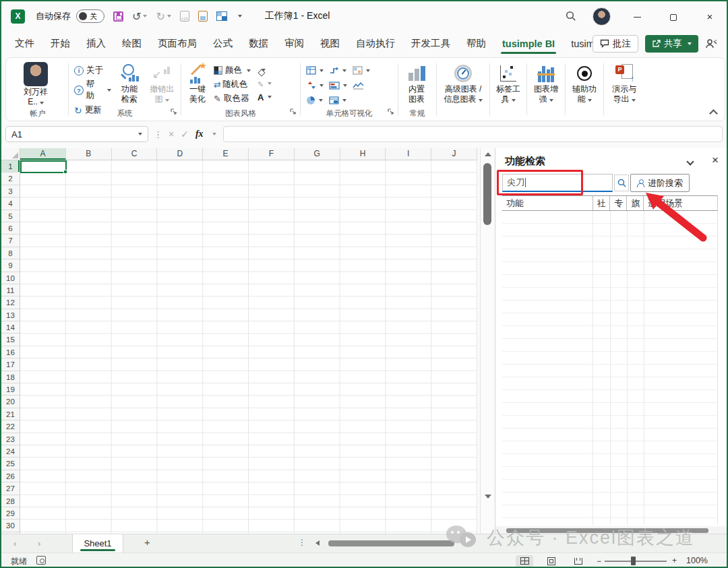  Describe the element at coordinates (601, 203) in the screenshot. I see `pane-table-column-2: 社` at that location.